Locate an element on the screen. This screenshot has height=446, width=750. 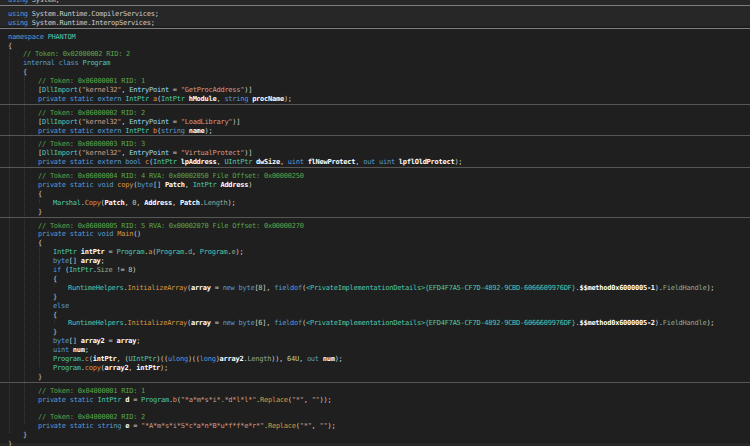
code-line: // Token: 0x06000003 RID: 3 is located at coordinates (375, 144).